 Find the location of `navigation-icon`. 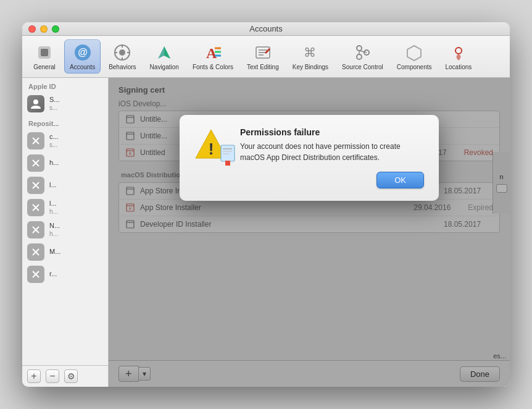

navigation-icon is located at coordinates (164, 53).